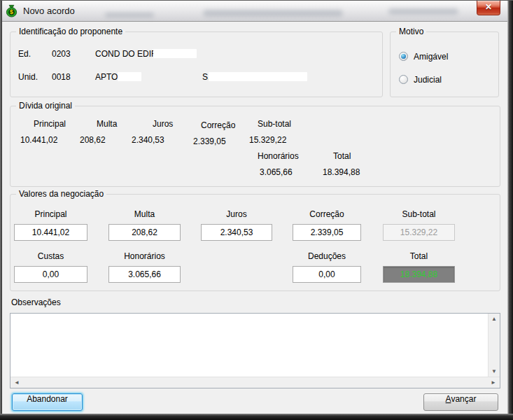  I want to click on avancar-rest: vançar, so click(463, 399).